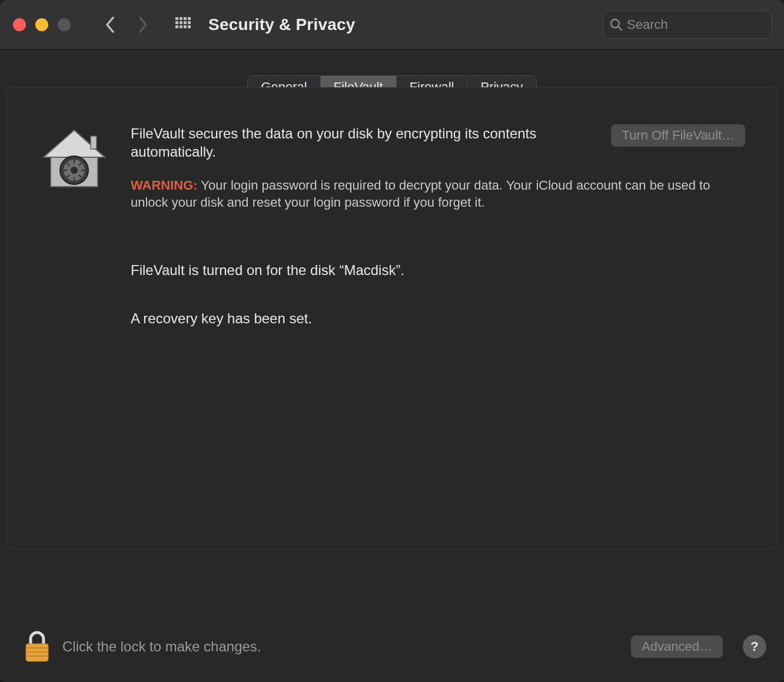 This screenshot has width=784, height=682. I want to click on filevault-description: FileVault secures the data on your disk …, so click(362, 143).